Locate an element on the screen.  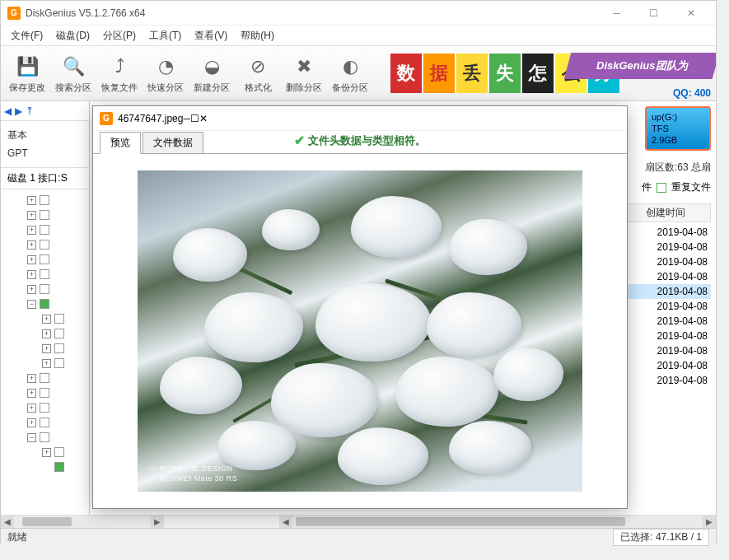
scroll-track is located at coordinates (82, 522).